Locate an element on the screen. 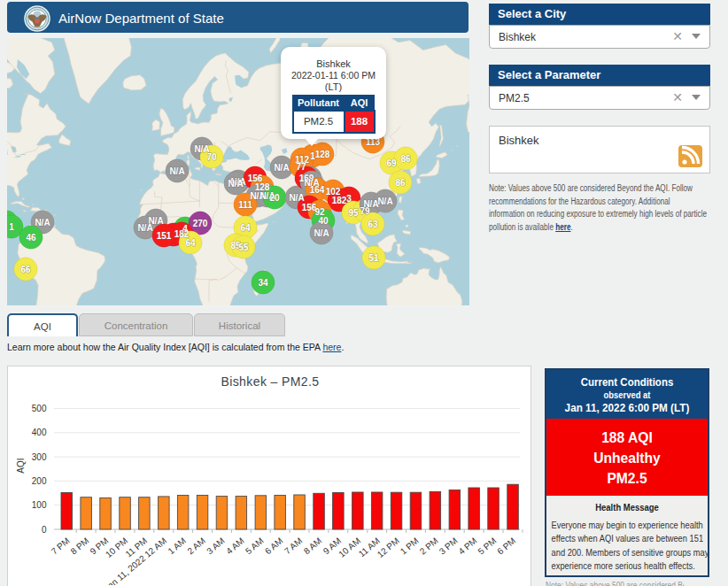  svg-text: 100 is located at coordinates (39, 505).